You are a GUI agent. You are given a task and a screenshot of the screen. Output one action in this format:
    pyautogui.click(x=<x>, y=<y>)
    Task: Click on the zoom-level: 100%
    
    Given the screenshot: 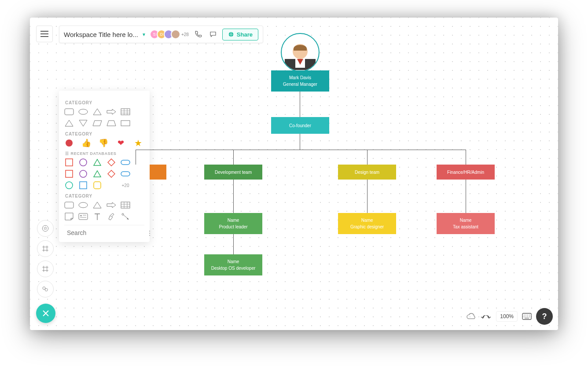 What is the action you would take?
    pyautogui.click(x=507, y=316)
    